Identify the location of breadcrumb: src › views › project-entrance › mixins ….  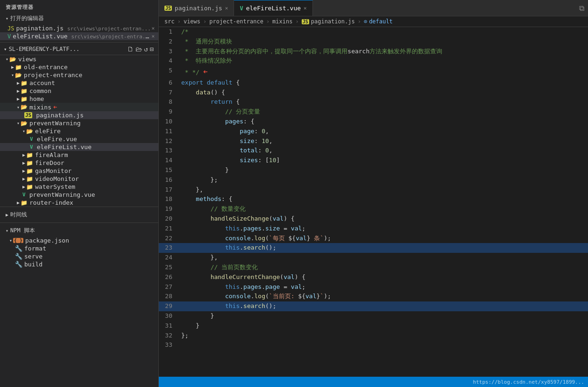
(374, 22).